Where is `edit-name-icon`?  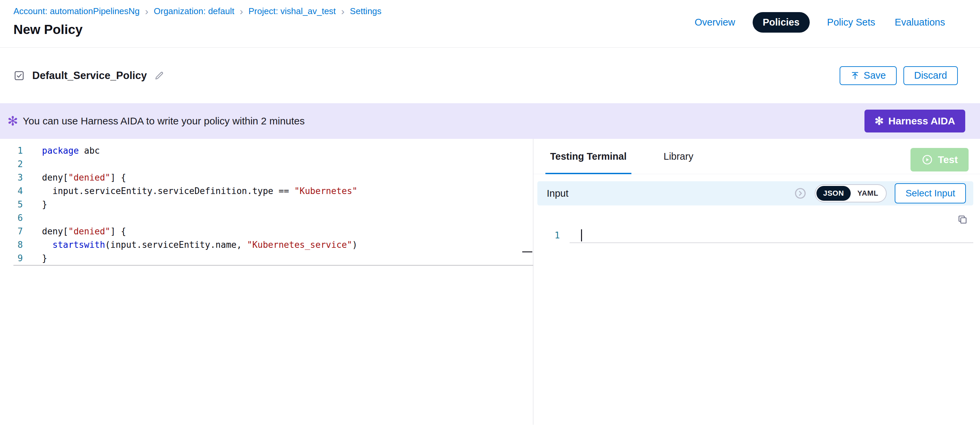
edit-name-icon is located at coordinates (159, 75).